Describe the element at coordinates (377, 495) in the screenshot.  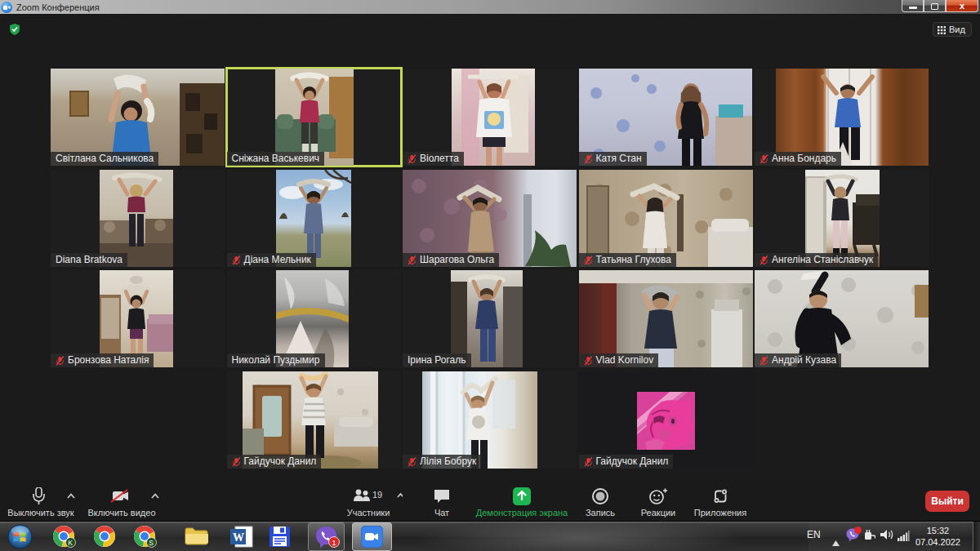
I see `svg-text: 19` at that location.